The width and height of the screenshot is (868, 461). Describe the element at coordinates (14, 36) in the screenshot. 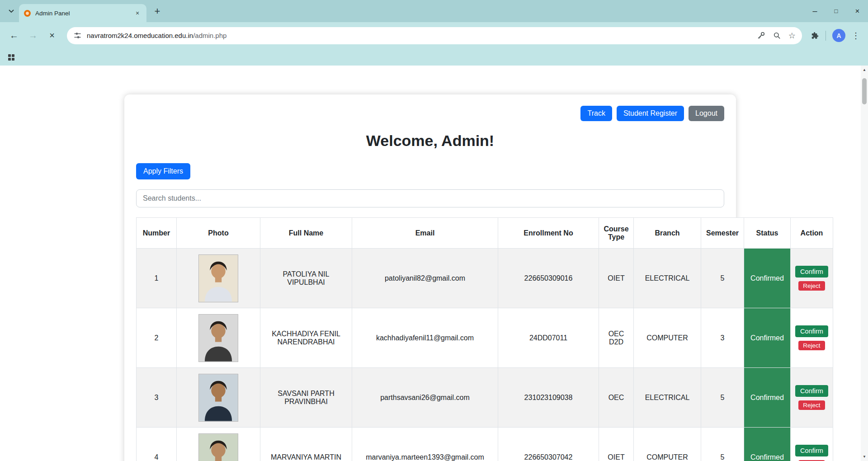

I see `back-icon: ←` at that location.